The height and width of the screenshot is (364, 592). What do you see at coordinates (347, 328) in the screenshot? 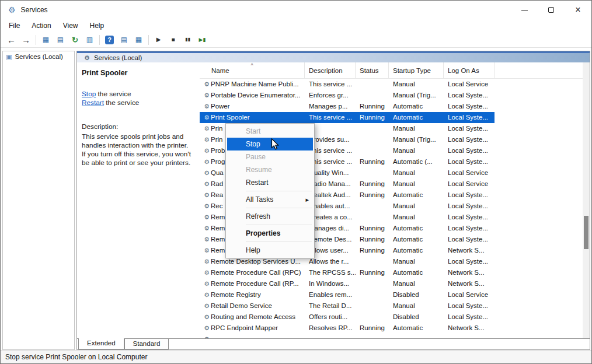
I see `table-row: ⚙RPC Endpoint MapperResolves RP...Runnin…` at bounding box center [347, 328].